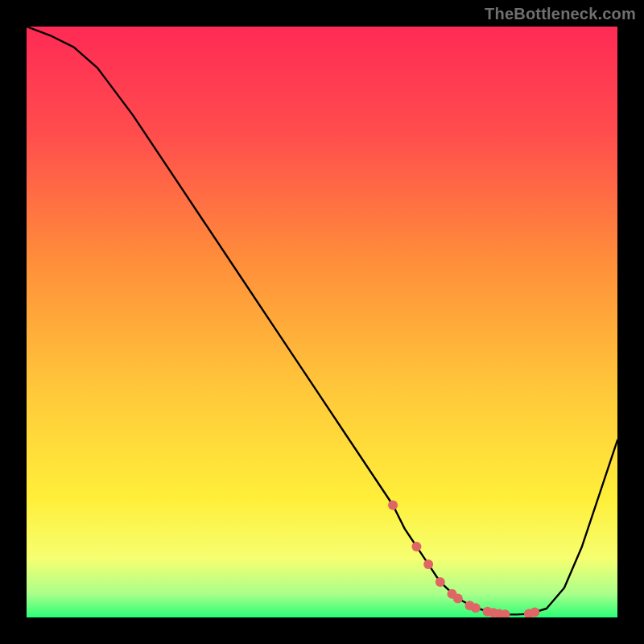 The image size is (644, 644). I want to click on attribution-text: TheBottleneck.com, so click(560, 14).